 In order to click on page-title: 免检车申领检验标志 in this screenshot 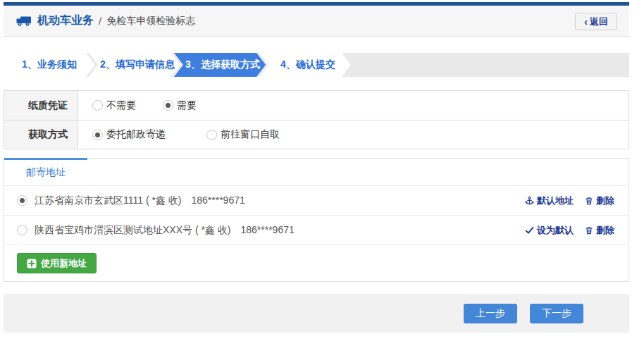, I will do `click(151, 21)`.